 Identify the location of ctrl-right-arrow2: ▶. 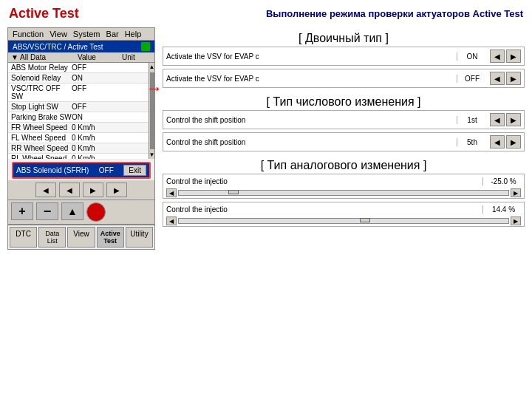
(117, 190).